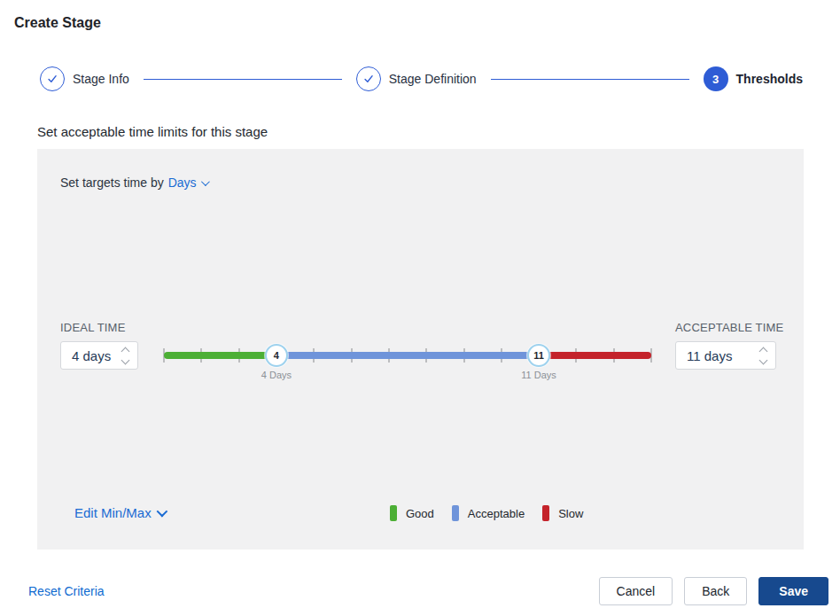 The height and width of the screenshot is (616, 840). Describe the element at coordinates (120, 512) in the screenshot. I see `edit-minmax-link: Edit Min/Max` at that location.